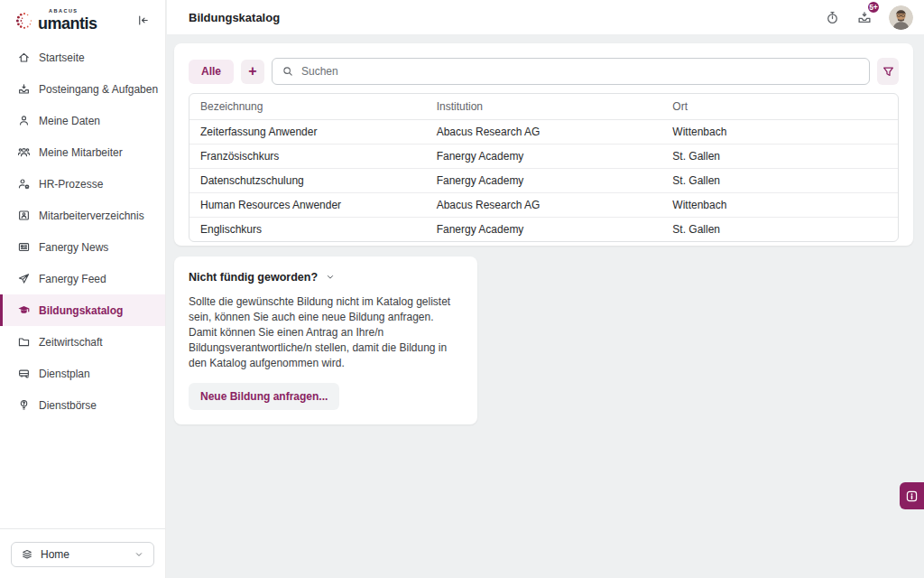 The width and height of the screenshot is (924, 578). Describe the element at coordinates (308, 181) in the screenshot. I see `cell-bezeichnung: Datenschutzschulung` at that location.